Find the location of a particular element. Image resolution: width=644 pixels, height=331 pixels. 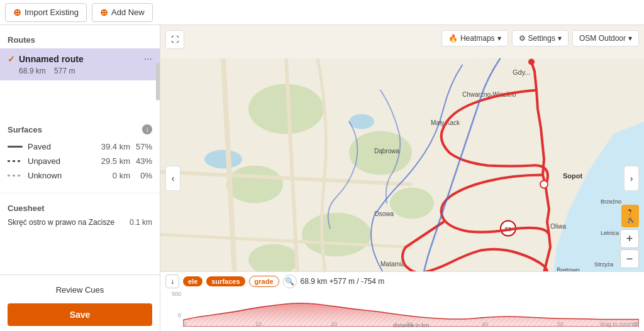

gear-icon: ⚙ is located at coordinates (522, 38).